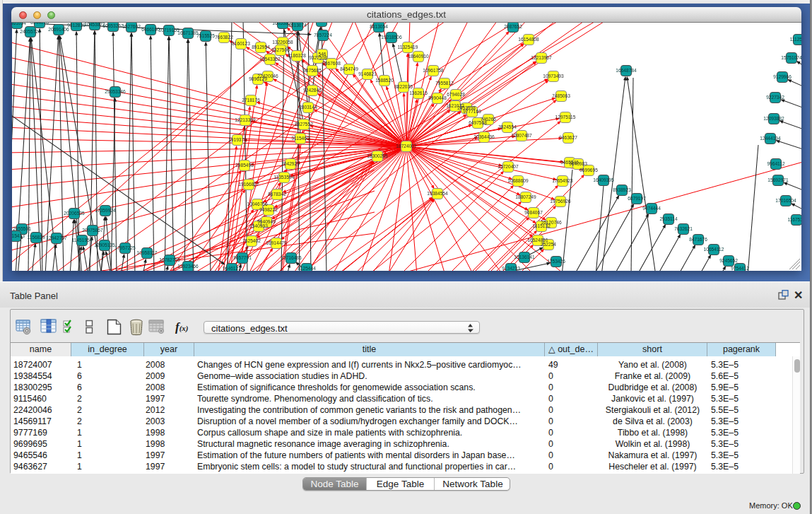 This screenshot has height=514, width=812. I want to click on svg-text: 19218506, so click(392, 37).